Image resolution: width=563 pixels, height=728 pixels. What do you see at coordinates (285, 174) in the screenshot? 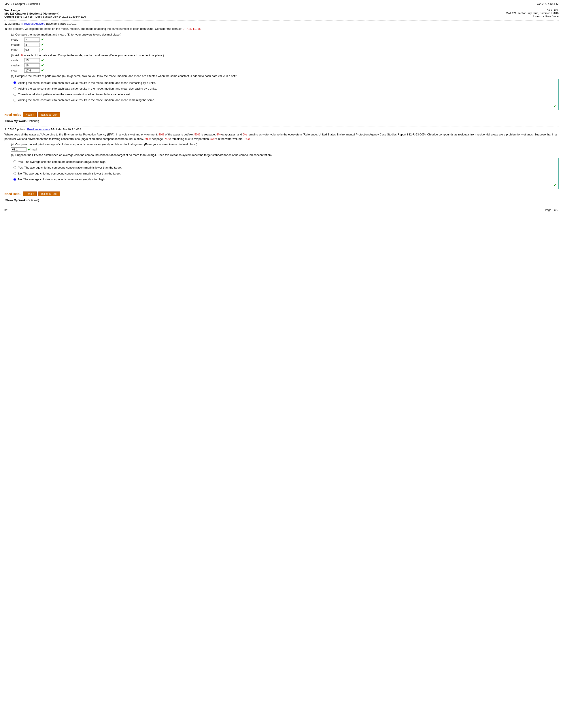
I see `radio-option-2b-3: No. The average chlorine compound concen…` at bounding box center [285, 174].